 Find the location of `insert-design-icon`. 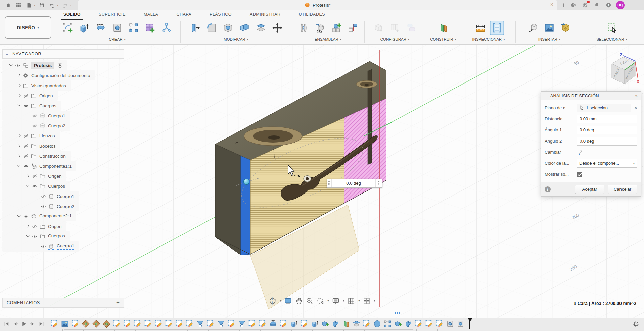

insert-design-icon is located at coordinates (320, 28).